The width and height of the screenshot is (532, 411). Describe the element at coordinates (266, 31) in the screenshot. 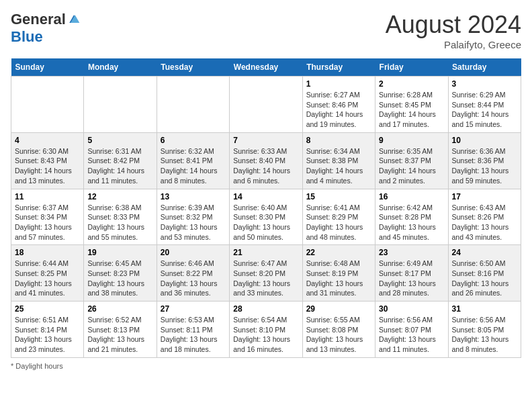

I see `header: General Blue August 2024 Palaifyto, Gree…` at that location.